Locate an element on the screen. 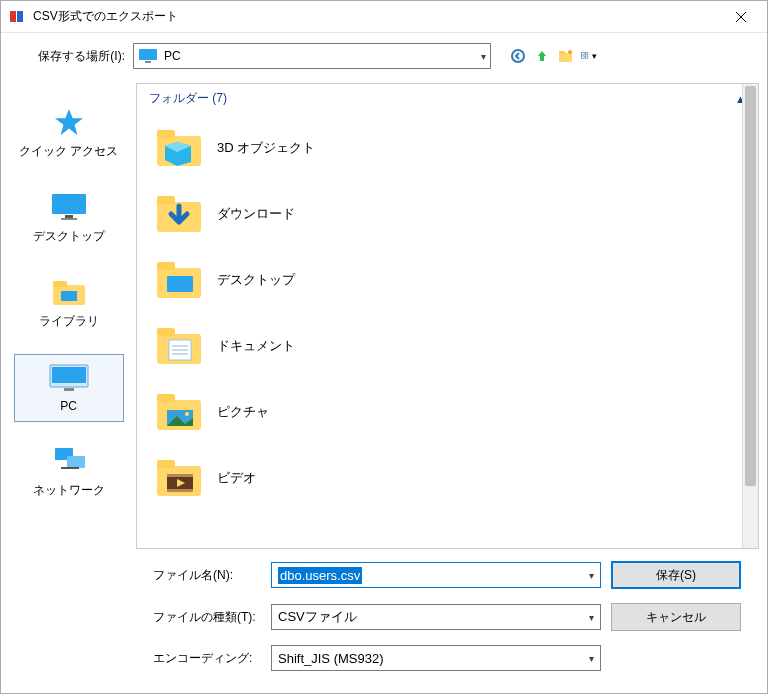  encoding-dropdown: Shift_JIS (MS932) ▾ is located at coordinates (436, 658).